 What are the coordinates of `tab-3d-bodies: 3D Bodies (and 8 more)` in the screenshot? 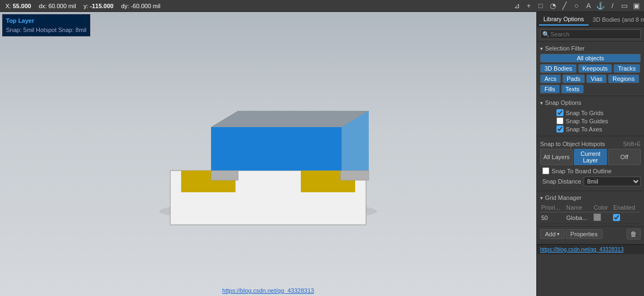 It's located at (616, 20).